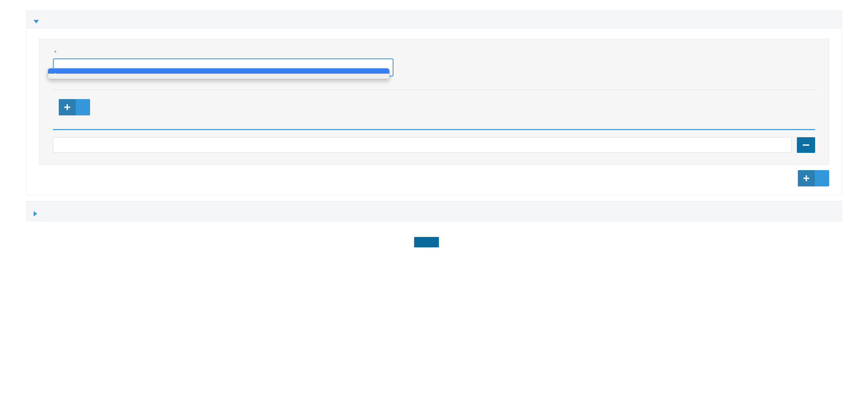 Image resolution: width=868 pixels, height=410 pixels. What do you see at coordinates (806, 145) in the screenshot?
I see `remove-host-button` at bounding box center [806, 145].